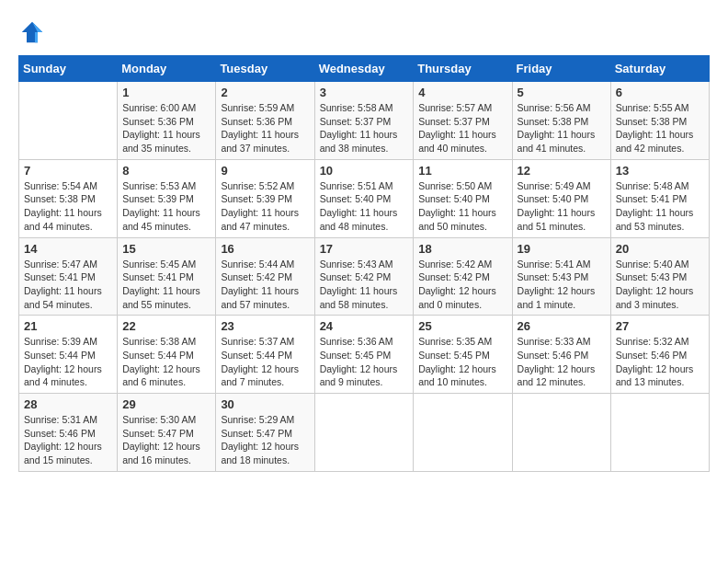 The width and height of the screenshot is (728, 563). Describe the element at coordinates (166, 326) in the screenshot. I see `day-number: 22` at that location.